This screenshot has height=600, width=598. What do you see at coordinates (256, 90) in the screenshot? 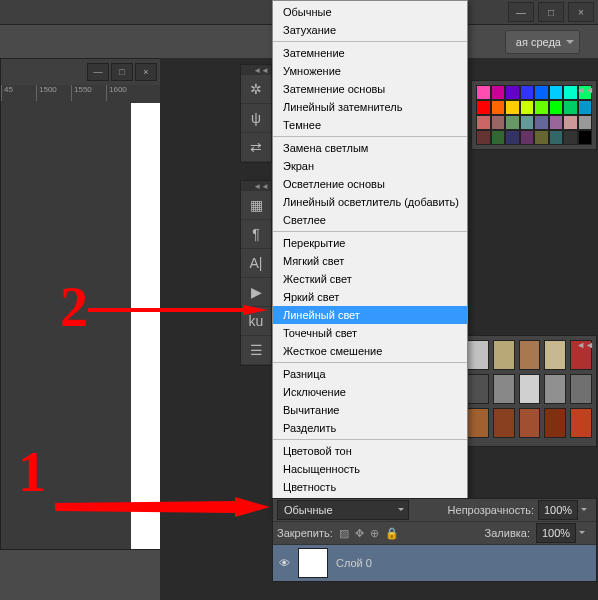
I see `navigator-icon: ✲` at bounding box center [256, 90].